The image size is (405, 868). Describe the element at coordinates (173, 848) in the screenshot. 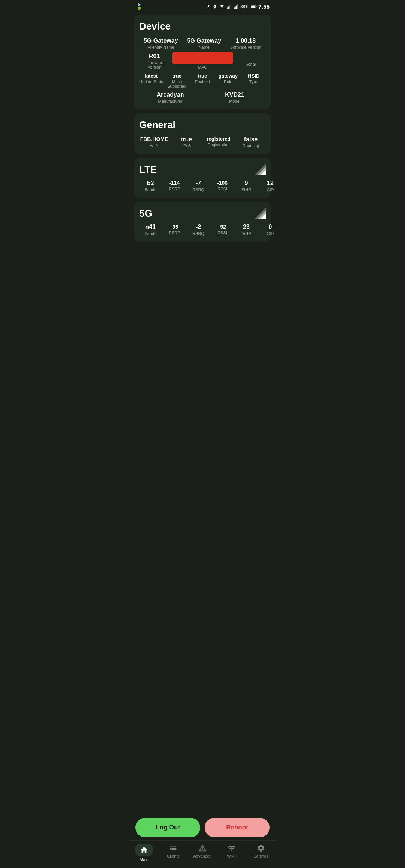

I see `nav-clients-icon-wrap` at that location.